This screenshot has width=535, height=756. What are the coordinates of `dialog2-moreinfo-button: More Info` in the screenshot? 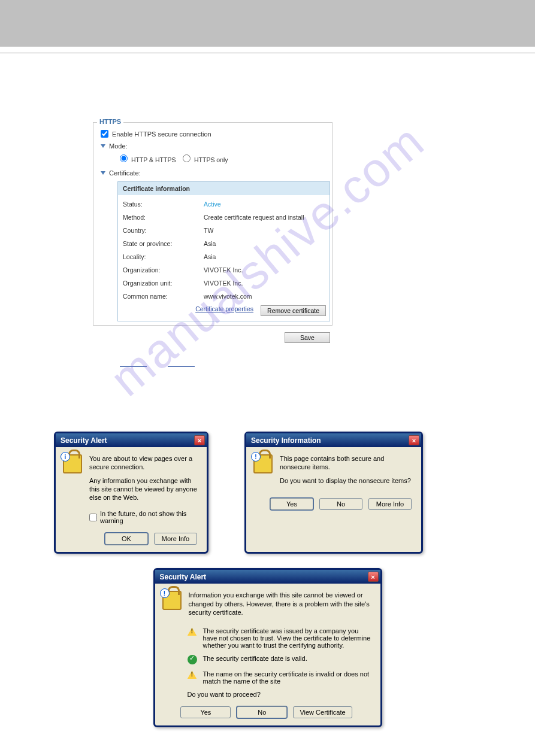 It's located at (390, 504).